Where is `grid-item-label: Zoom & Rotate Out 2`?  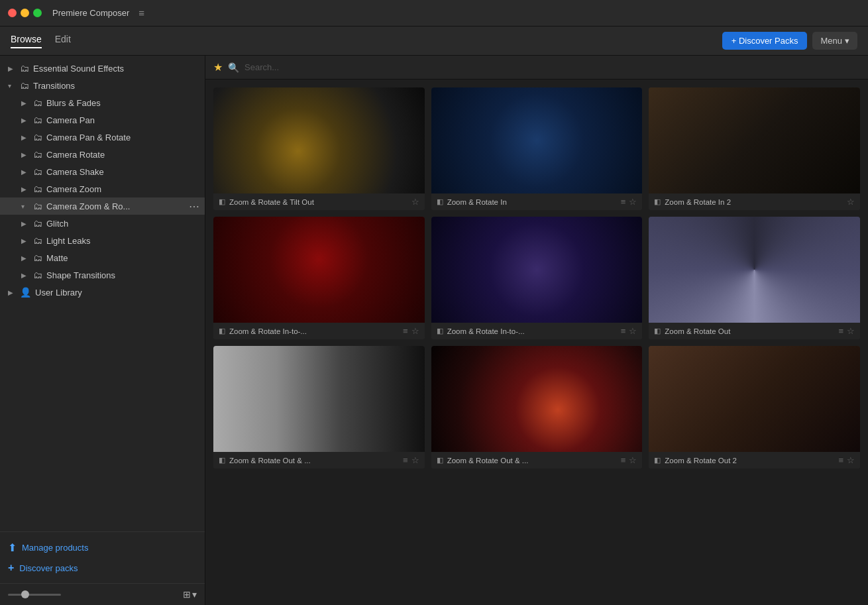 grid-item-label: Zoom & Rotate Out 2 is located at coordinates (749, 461).